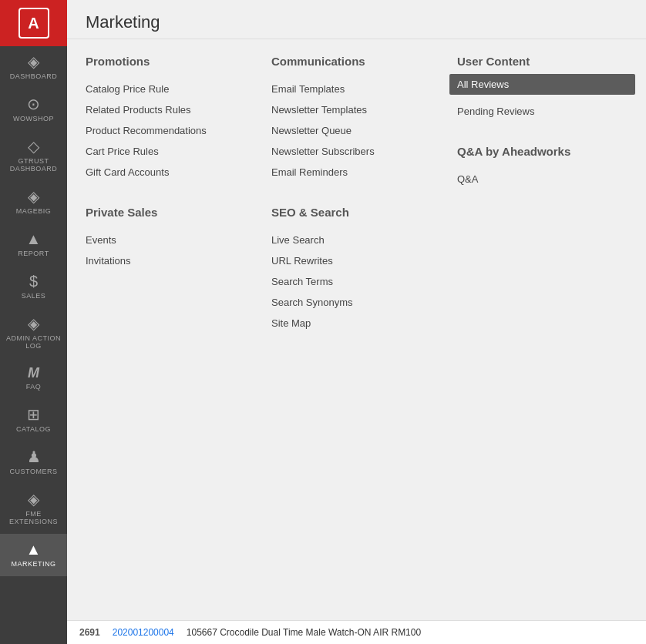 Image resolution: width=646 pixels, height=644 pixels. I want to click on promotions-title: Promotions, so click(171, 62).